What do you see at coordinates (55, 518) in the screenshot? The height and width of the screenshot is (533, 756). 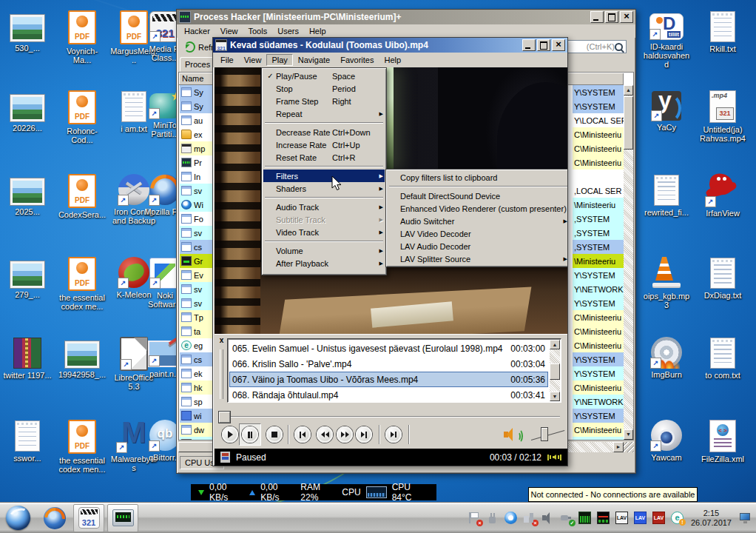 I see `taskbar-item-firefox` at bounding box center [55, 518].